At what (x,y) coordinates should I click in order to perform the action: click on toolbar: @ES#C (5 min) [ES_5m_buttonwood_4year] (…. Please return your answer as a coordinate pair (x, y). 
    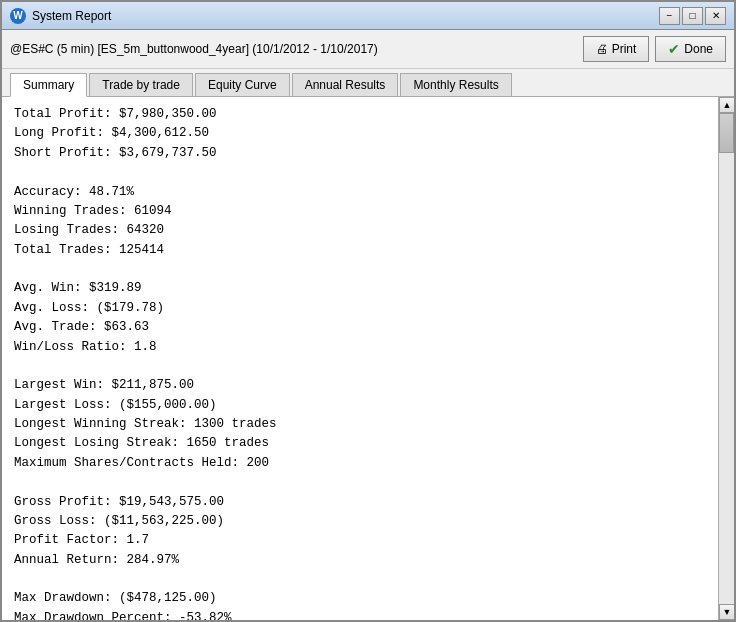
    Looking at the image, I should click on (368, 50).